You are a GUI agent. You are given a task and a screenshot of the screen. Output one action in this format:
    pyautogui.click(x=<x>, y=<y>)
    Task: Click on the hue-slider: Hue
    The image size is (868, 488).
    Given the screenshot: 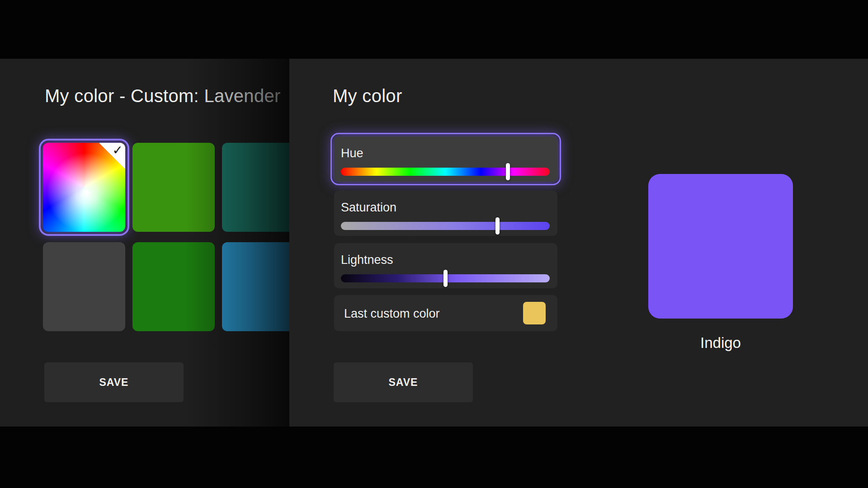 What is the action you would take?
    pyautogui.click(x=446, y=159)
    